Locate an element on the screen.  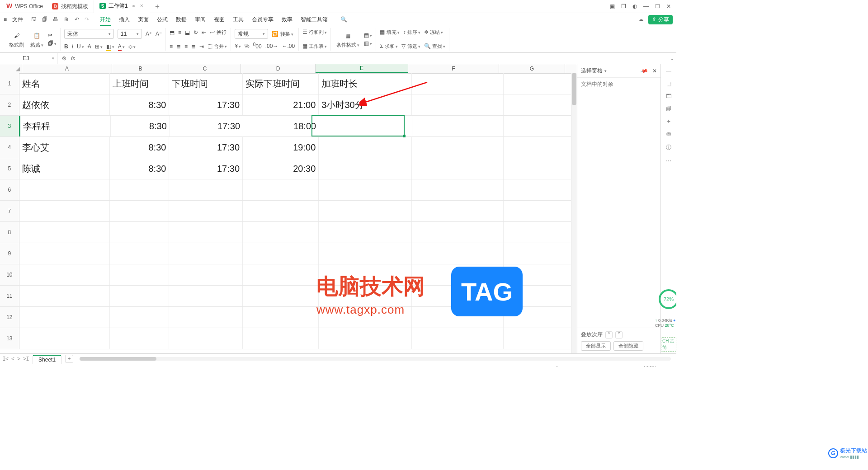
row-header: 11 is located at coordinates (10, 296).